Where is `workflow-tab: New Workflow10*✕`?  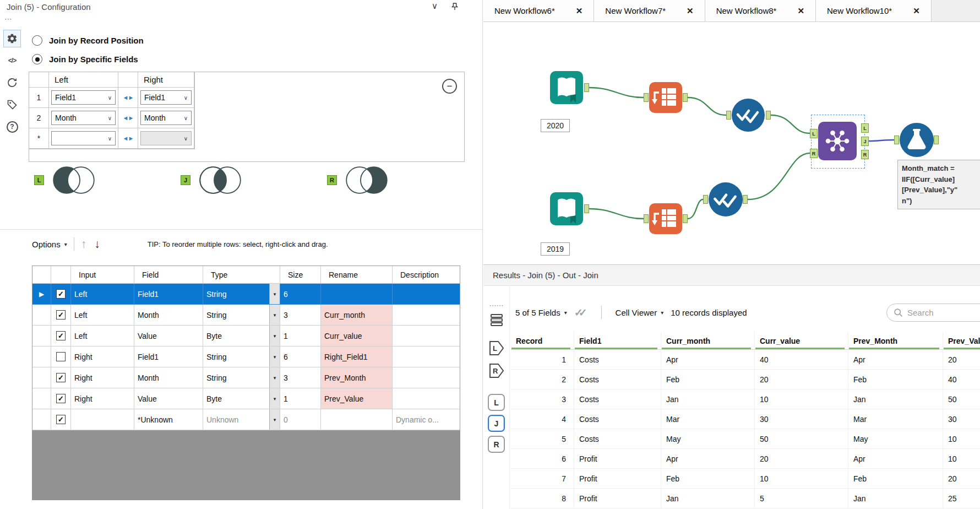
workflow-tab: New Workflow10*✕ is located at coordinates (874, 11).